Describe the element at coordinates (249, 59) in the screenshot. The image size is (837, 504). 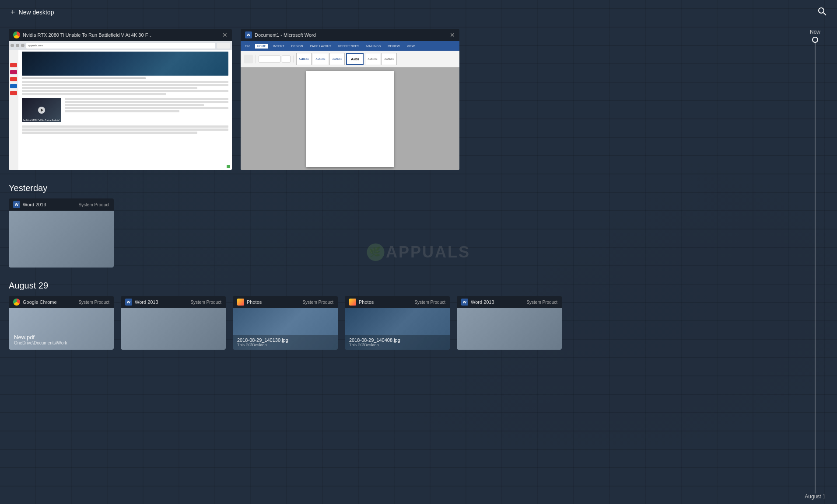
I see `ribbon-btn-paste` at that location.